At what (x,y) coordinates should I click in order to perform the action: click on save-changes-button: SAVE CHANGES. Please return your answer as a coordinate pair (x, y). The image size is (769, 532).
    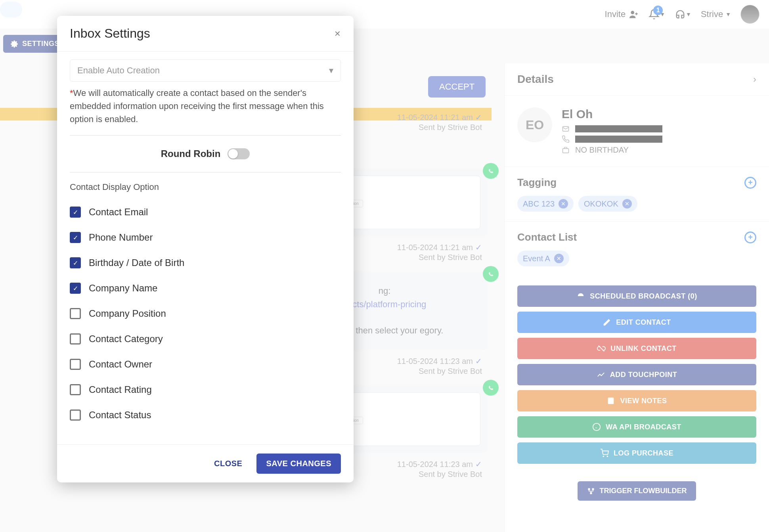
    Looking at the image, I should click on (299, 464).